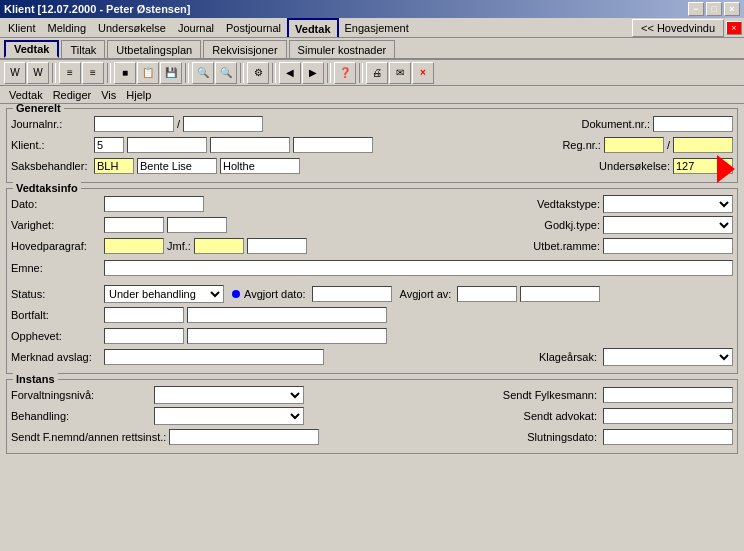  I want to click on journalnr-slash: /, so click(178, 124).